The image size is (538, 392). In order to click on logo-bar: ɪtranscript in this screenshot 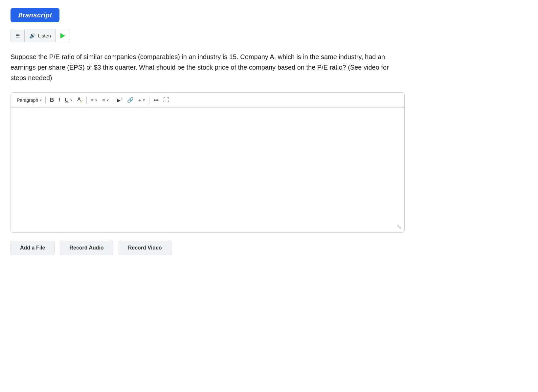, I will do `click(269, 15)`.